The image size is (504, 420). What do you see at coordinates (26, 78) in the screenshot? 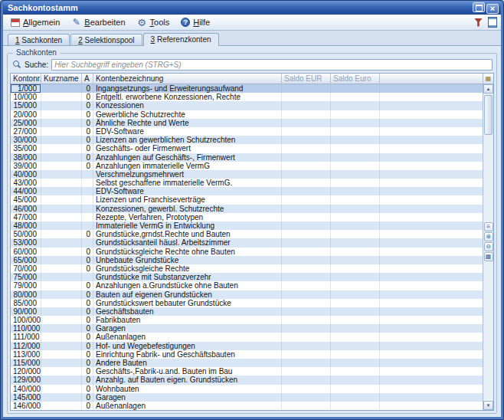
I see `column-header-kontonr: Kontonr. ▲` at bounding box center [26, 78].